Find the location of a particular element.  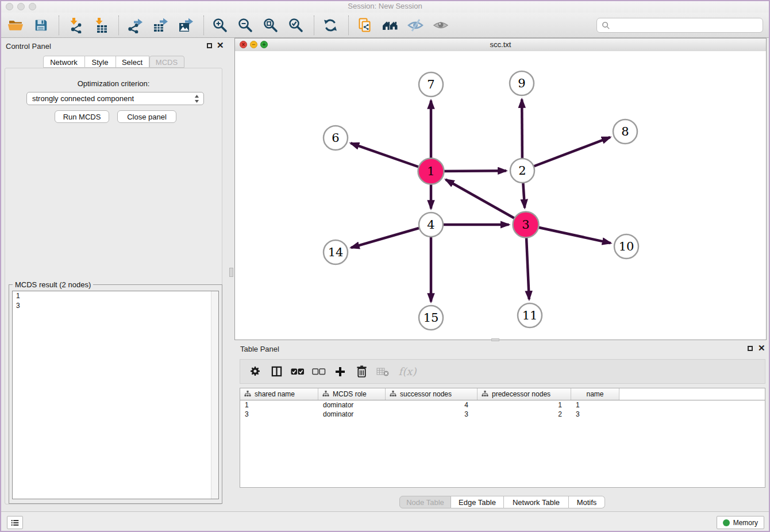

export-table-button is located at coordinates (160, 25).